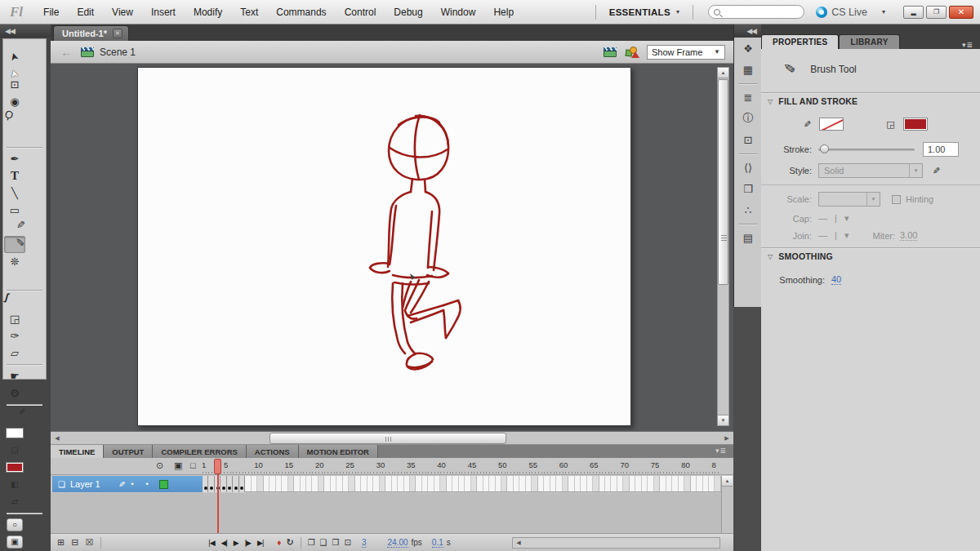 This screenshot has height=551, width=980. What do you see at coordinates (610, 52) in the screenshot?
I see `edit-scene-button` at bounding box center [610, 52].